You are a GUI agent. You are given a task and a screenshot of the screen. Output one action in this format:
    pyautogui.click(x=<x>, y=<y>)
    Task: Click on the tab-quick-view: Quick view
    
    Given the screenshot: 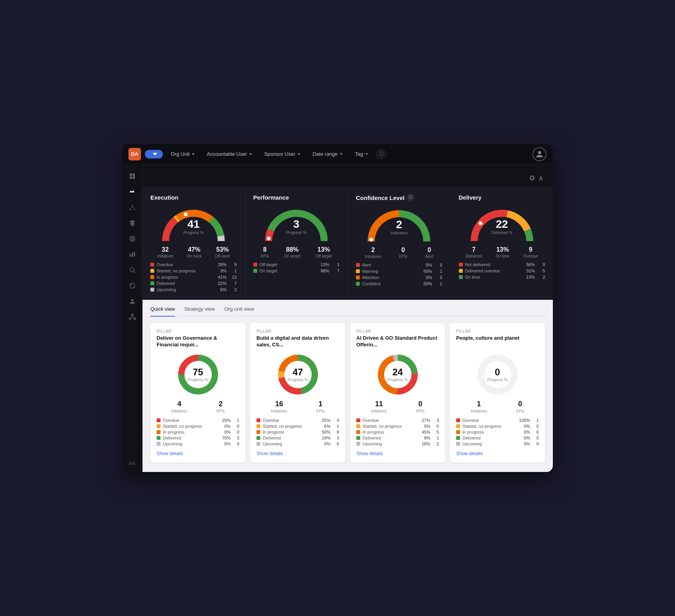 What is the action you would take?
    pyautogui.click(x=163, y=312)
    